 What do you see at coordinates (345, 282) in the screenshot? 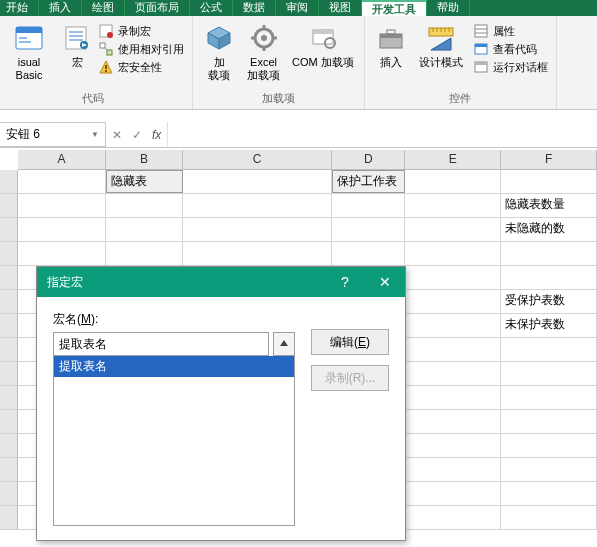
I see `help-button: ?` at bounding box center [345, 282].